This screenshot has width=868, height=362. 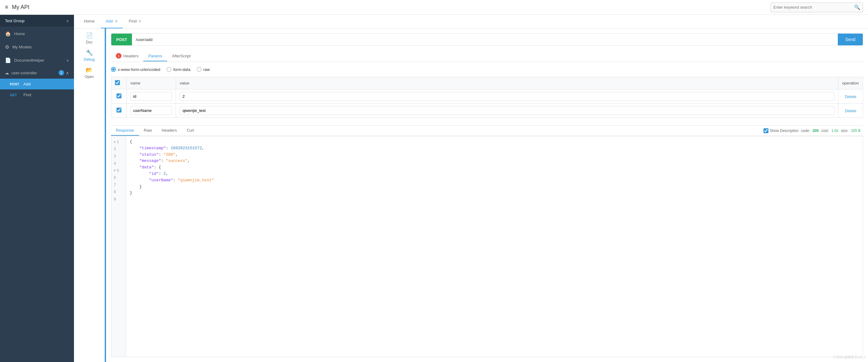 I want to click on controller-badge: 2, so click(x=61, y=73).